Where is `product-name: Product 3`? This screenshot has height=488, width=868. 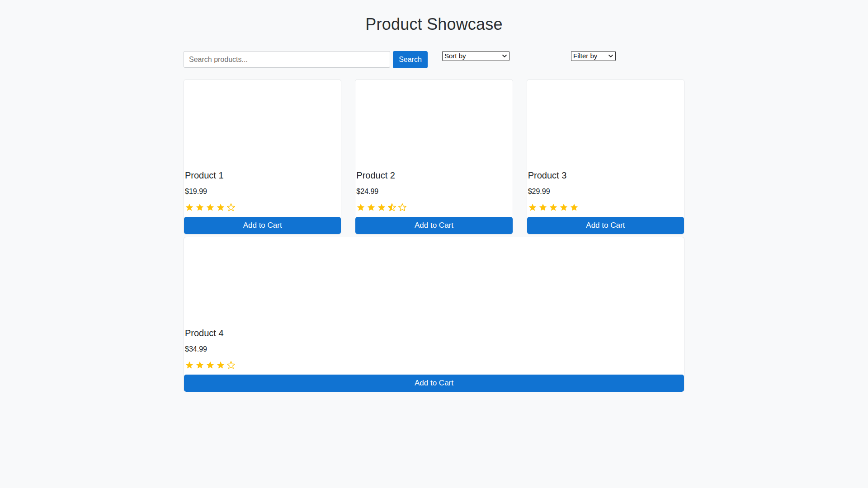 product-name: Product 3 is located at coordinates (606, 175).